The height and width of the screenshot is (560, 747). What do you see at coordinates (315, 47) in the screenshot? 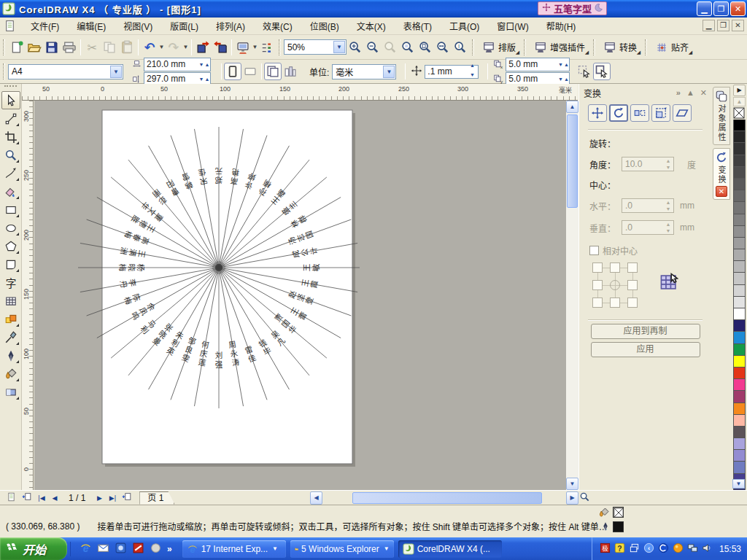
I see `zoom-level-combo: 50%▼` at bounding box center [315, 47].